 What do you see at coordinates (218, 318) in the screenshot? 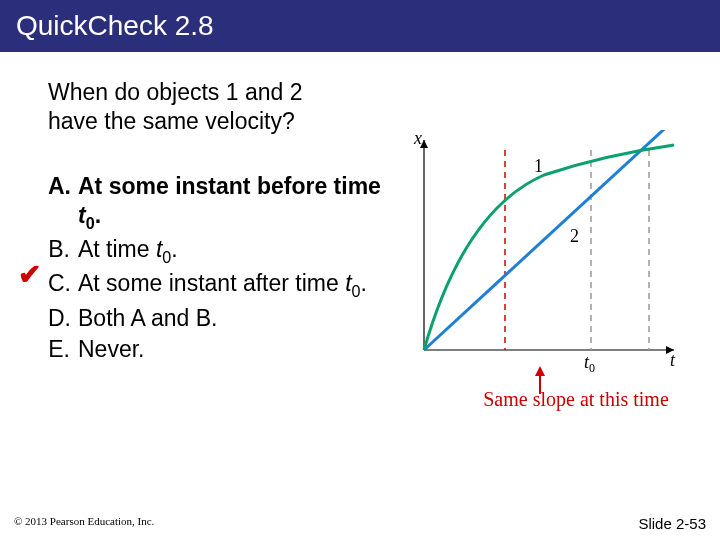
I see `choice-d: D. Both A and B.` at bounding box center [218, 318].